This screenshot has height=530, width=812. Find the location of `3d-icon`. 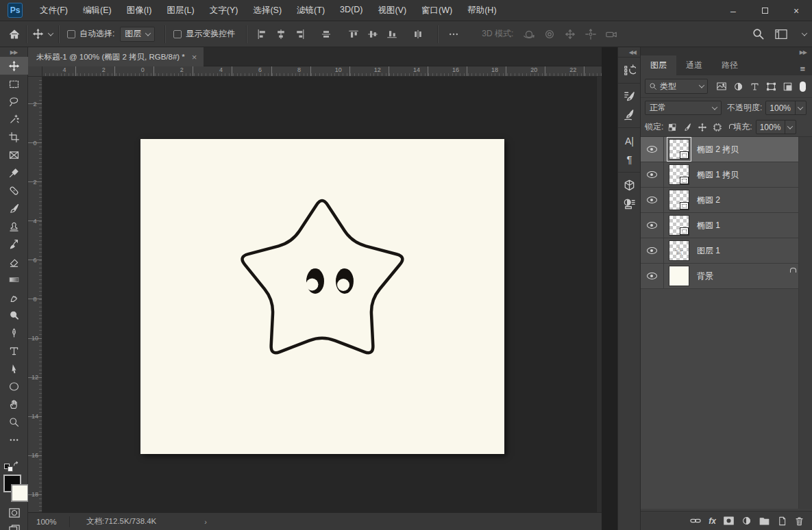

3d-icon is located at coordinates (629, 185).